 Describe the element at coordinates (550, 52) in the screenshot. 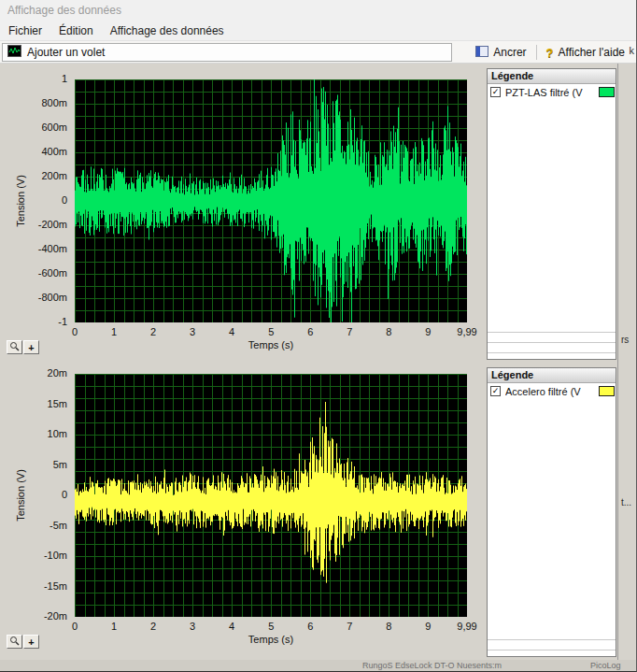

I see `toolbar-right-group: Ancrer ? Afficher l'aide` at that location.